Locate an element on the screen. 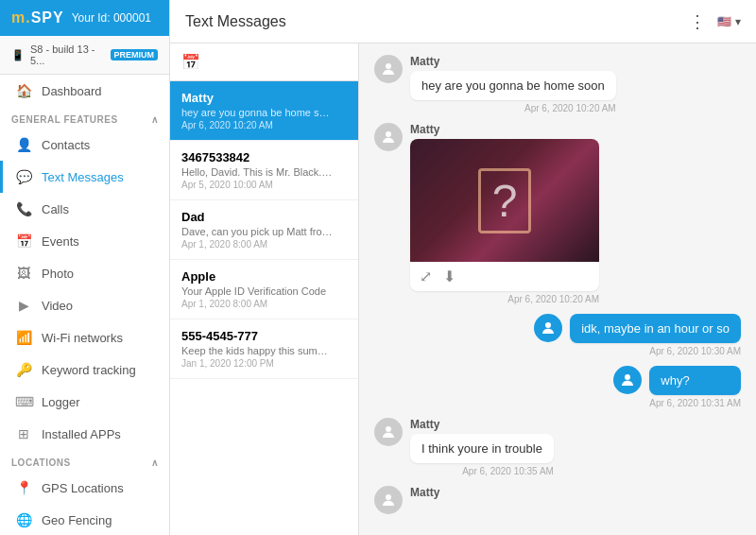 This screenshot has height=535, width=756. sidebar-item-gps: 📍 GPS Locations is located at coordinates (85, 488).